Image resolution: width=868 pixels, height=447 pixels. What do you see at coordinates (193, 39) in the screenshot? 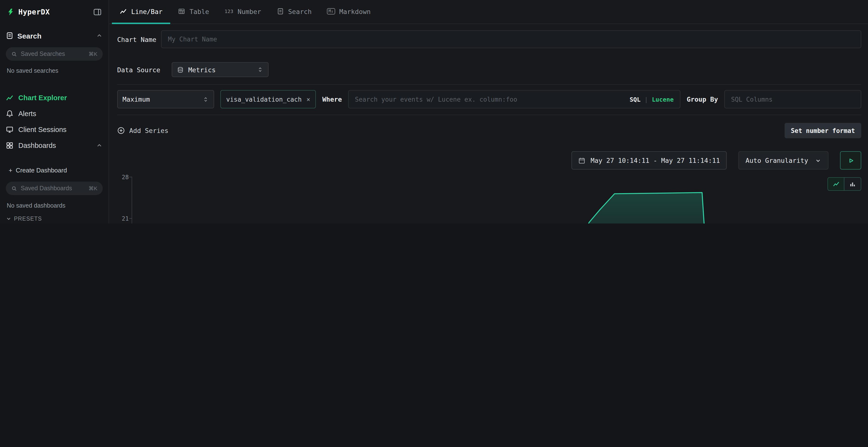
I see `chart-name-placeholder: My Chart Name` at bounding box center [193, 39].